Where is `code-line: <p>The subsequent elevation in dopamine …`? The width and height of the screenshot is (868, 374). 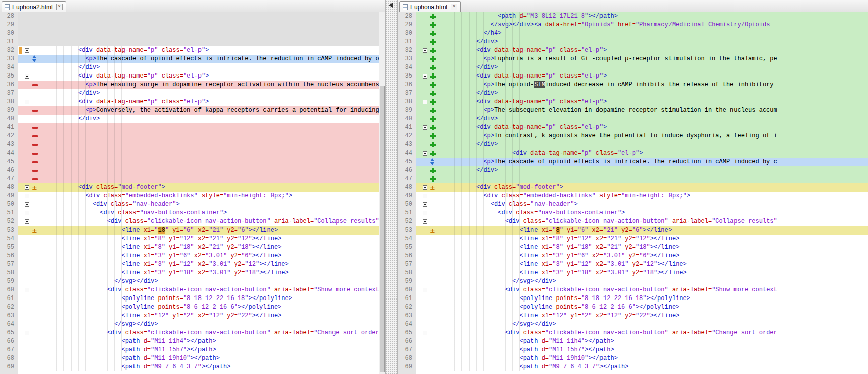
code-line: <p>The subsequent elevation in dopamine … is located at coordinates (652, 111).